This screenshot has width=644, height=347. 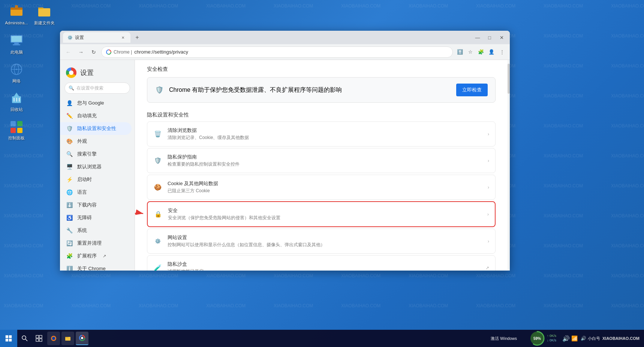 I want to click on desktop-icon-admin: Administra..., so click(x=16, y=15).